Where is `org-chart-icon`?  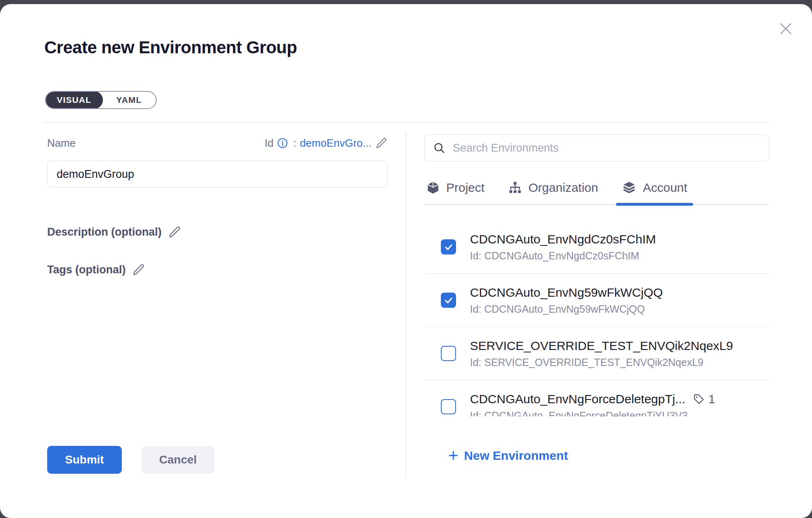 org-chart-icon is located at coordinates (515, 188).